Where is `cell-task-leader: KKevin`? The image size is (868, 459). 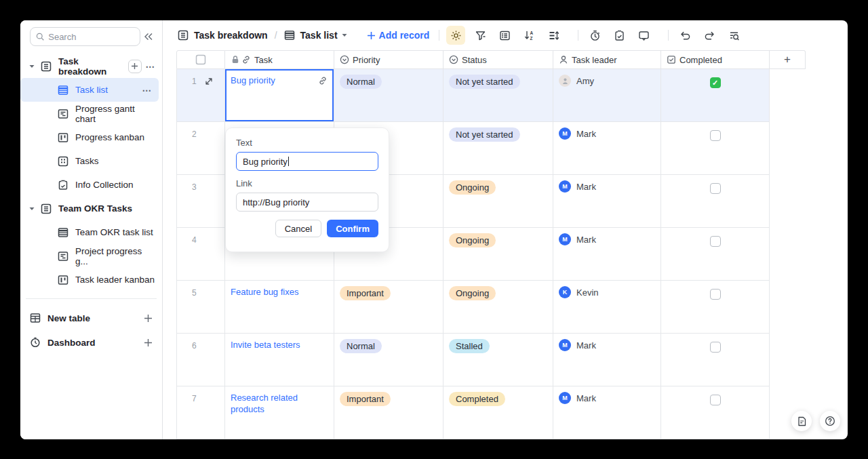 cell-task-leader: KKevin is located at coordinates (608, 307).